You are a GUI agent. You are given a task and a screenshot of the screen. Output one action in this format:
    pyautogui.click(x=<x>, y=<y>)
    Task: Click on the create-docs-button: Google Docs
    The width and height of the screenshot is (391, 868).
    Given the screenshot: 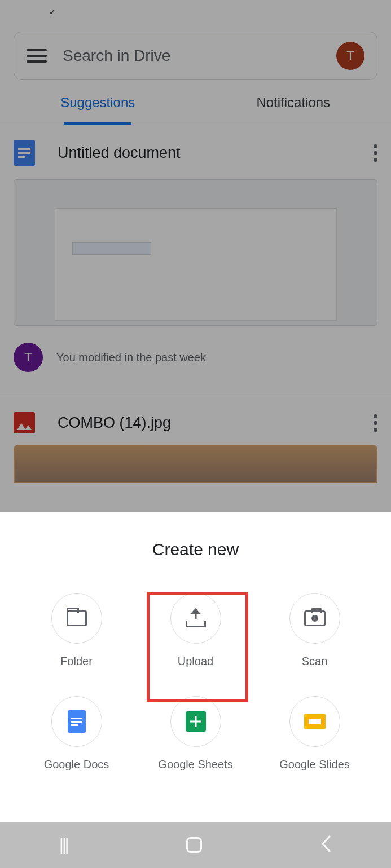 What is the action you would take?
    pyautogui.click(x=77, y=734)
    